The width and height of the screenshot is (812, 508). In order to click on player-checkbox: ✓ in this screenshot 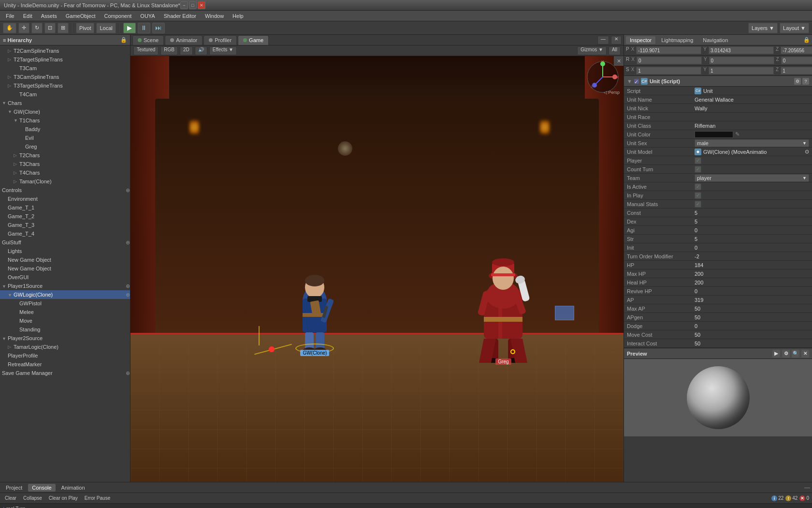, I will do `click(698, 161)`.